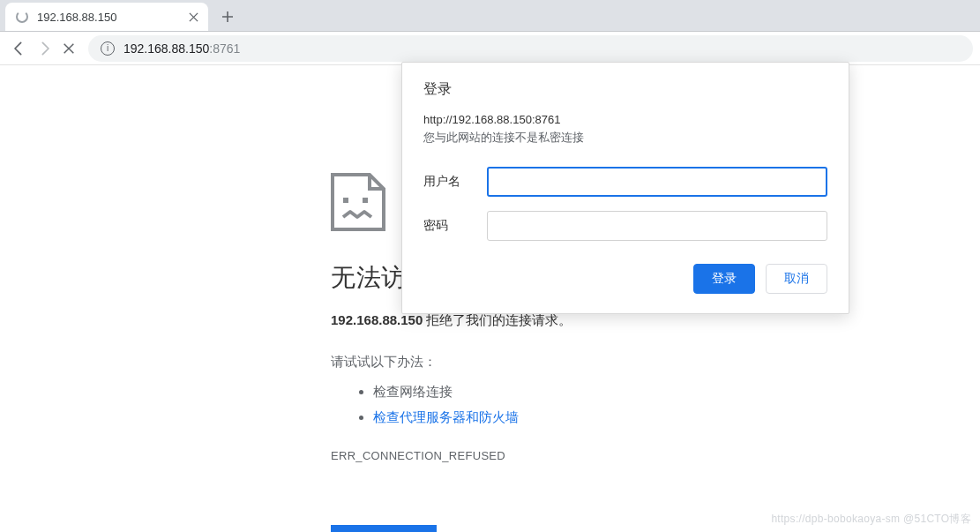  Describe the element at coordinates (224, 49) in the screenshot. I see `url-port: :8761` at that location.